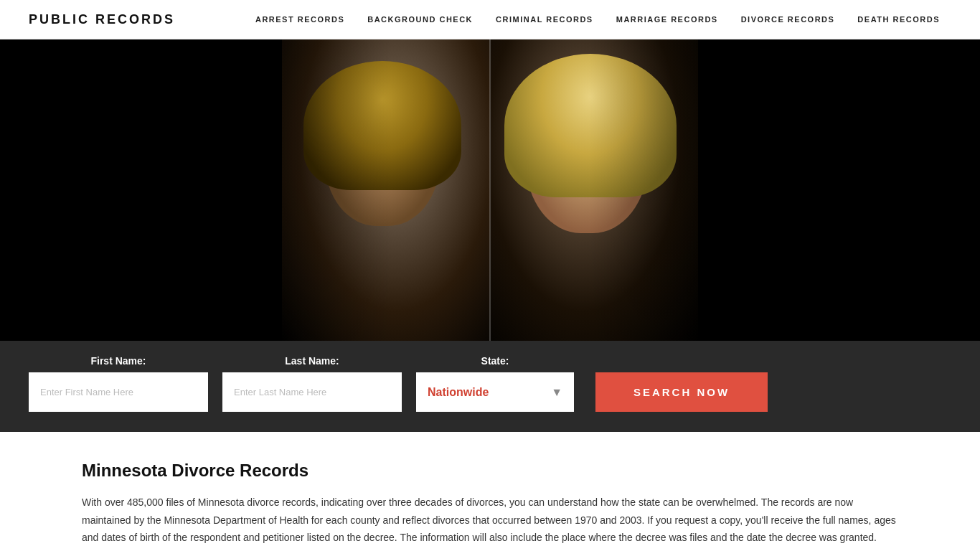  I want to click on last-name-label: Last Name:, so click(312, 361).